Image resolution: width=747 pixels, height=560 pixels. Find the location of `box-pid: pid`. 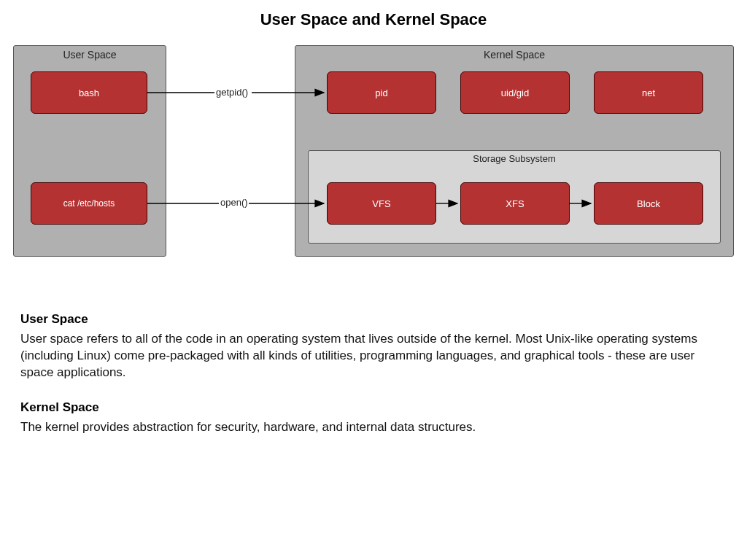

box-pid: pid is located at coordinates (382, 93).